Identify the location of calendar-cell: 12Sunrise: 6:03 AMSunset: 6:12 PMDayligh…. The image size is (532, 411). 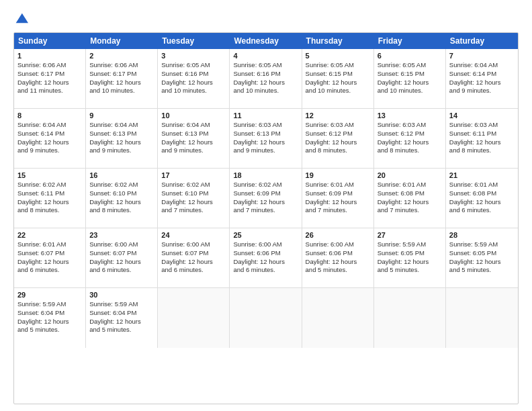
(339, 138).